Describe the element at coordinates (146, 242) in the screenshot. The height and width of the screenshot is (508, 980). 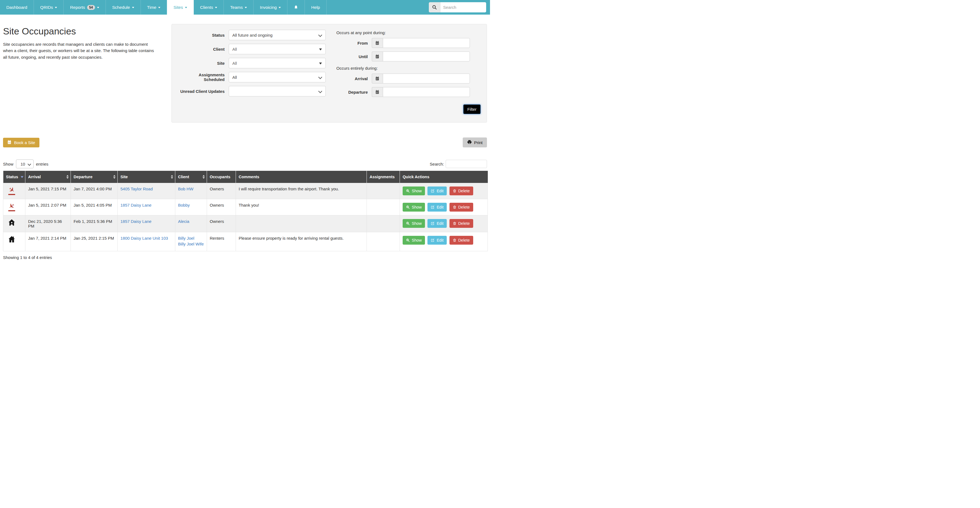
I see `site-cell: 1800 Daisy Lane Unit 103` at that location.